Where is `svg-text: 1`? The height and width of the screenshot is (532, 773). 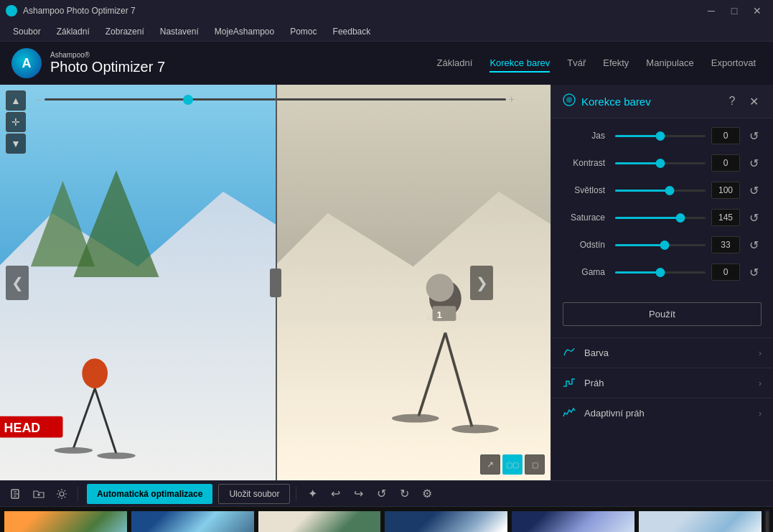 svg-text: 1 is located at coordinates (439, 314).